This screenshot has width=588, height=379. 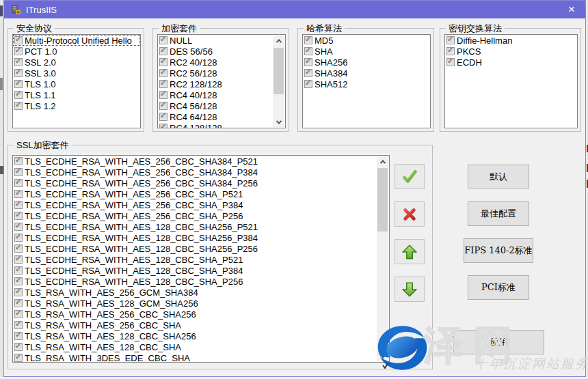 What do you see at coordinates (222, 95) in the screenshot?
I see `list-item: RC4 40/128` at bounding box center [222, 95].